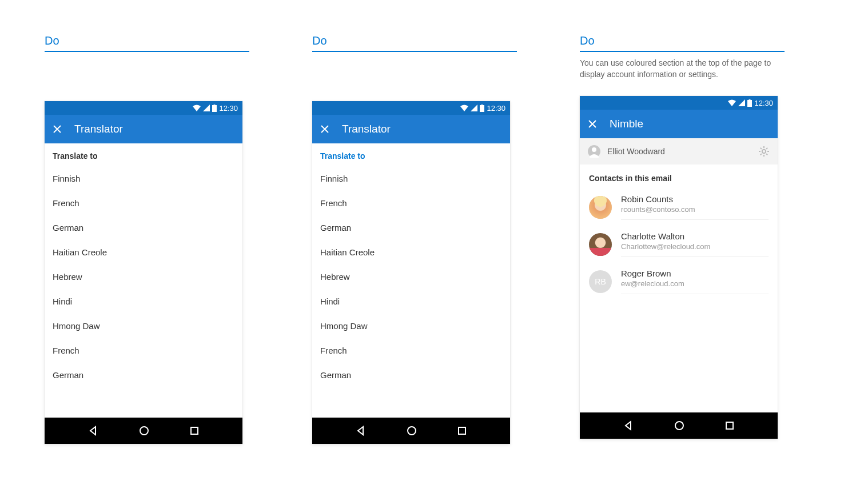 The height and width of the screenshot is (493, 868). Describe the element at coordinates (695, 237) in the screenshot. I see `contact-name: Charlotte Walton` at that location.